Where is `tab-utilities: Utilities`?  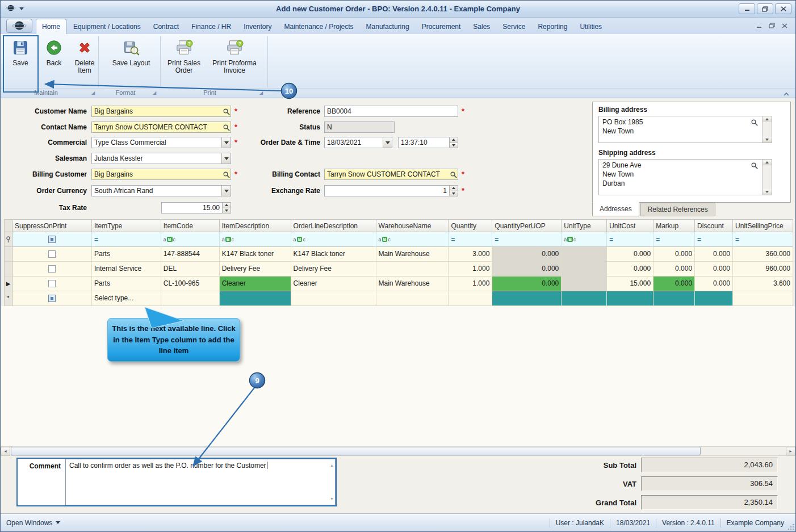
tab-utilities: Utilities is located at coordinates (590, 27).